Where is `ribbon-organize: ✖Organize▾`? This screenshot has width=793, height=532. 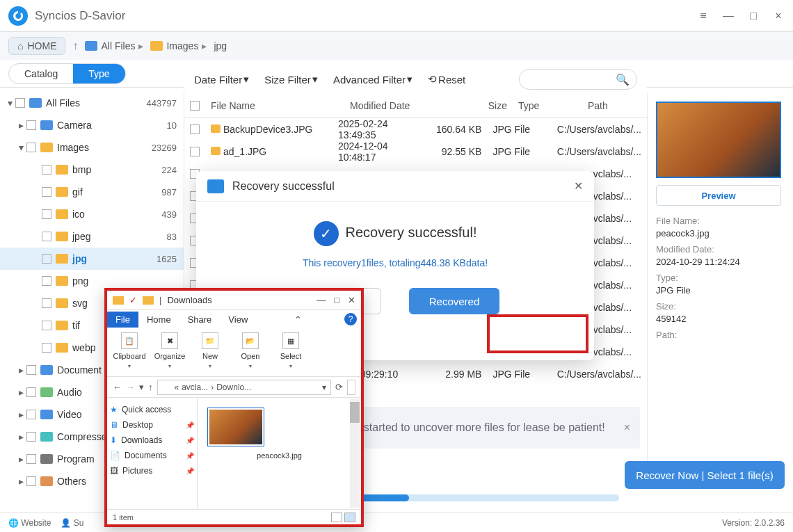
ribbon-organize: ✖Organize▾ is located at coordinates (170, 352).